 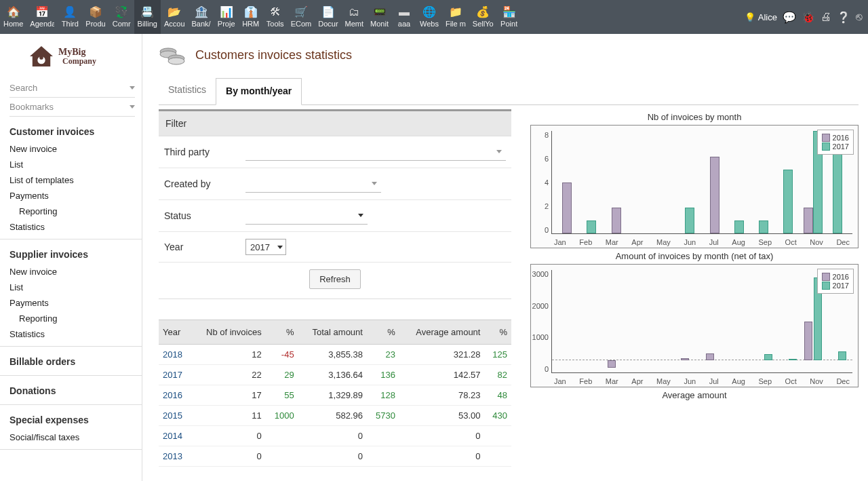 I want to click on cell-pct-amt: 23, so click(x=383, y=355).